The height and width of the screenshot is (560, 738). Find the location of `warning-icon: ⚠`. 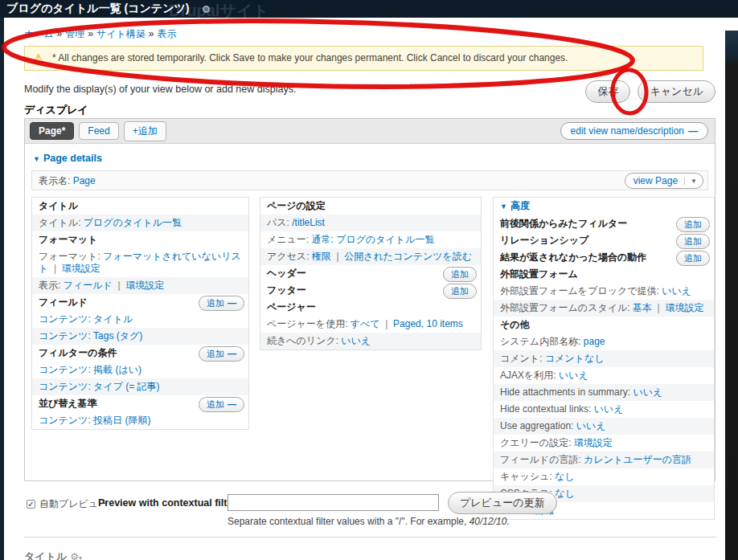

warning-icon: ⚠ is located at coordinates (39, 59).